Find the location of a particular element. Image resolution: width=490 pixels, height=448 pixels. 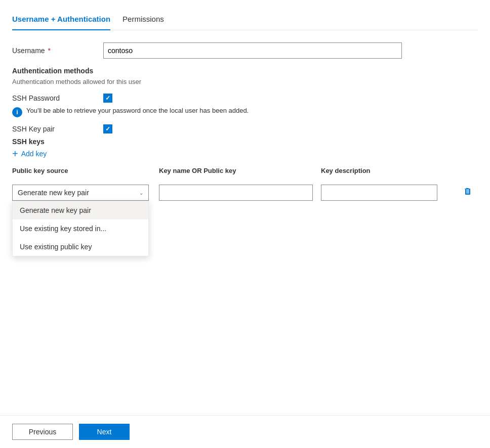

previous-button: Previous is located at coordinates (43, 432).